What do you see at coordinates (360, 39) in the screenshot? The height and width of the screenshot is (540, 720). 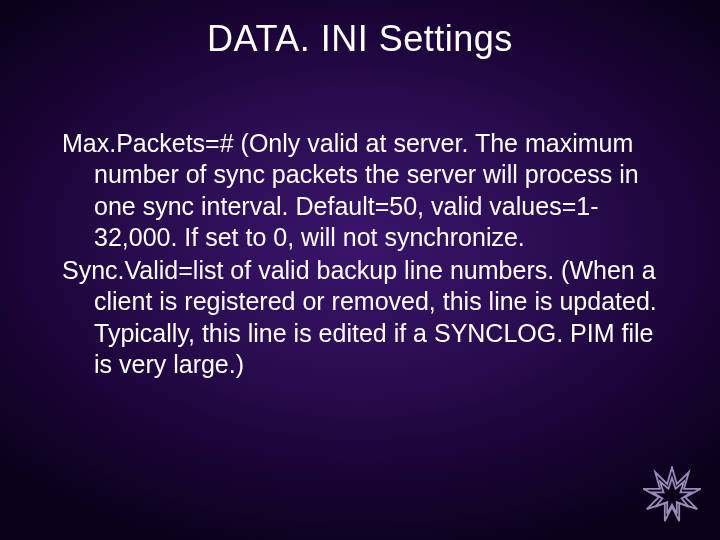 I see `slide-title: DATA. INI Settings` at bounding box center [360, 39].